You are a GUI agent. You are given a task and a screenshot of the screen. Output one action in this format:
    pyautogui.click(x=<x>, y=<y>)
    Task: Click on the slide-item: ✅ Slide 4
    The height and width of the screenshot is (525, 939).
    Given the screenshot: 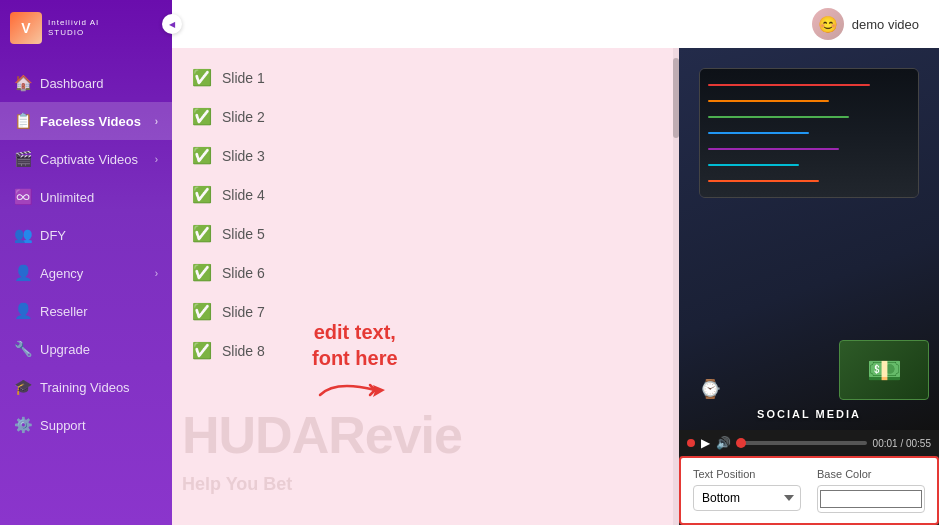 What is the action you would take?
    pyautogui.click(x=426, y=194)
    